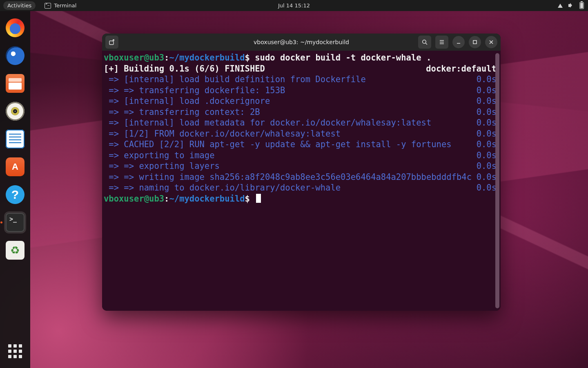  What do you see at coordinates (112, 42) in the screenshot?
I see `new-tab-button` at bounding box center [112, 42].